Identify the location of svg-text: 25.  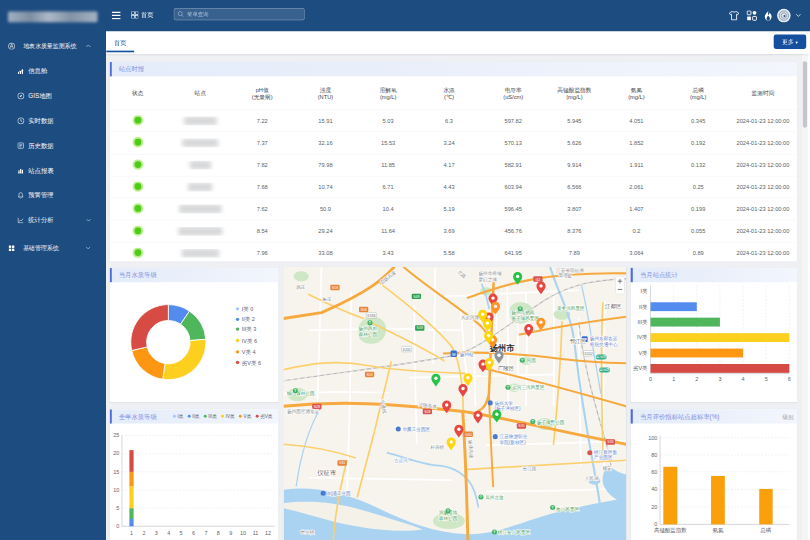
(116, 435).